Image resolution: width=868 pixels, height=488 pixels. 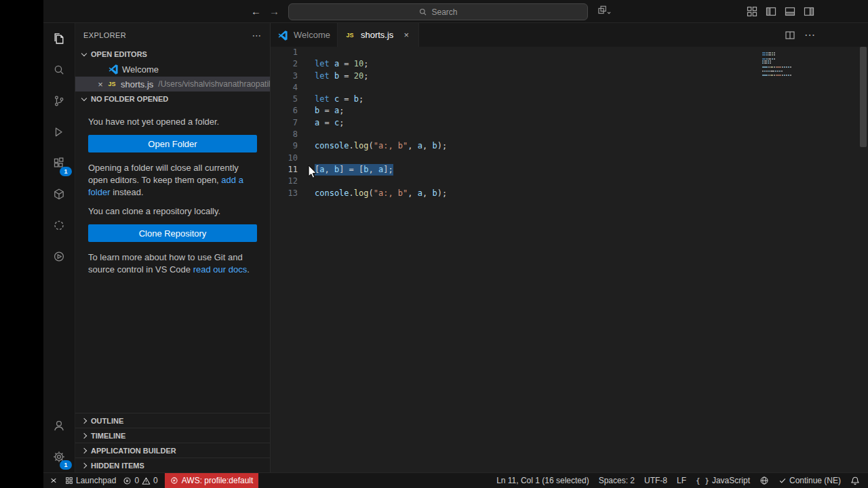 I want to click on language-mode-status: { } JavaScript, so click(x=723, y=481).